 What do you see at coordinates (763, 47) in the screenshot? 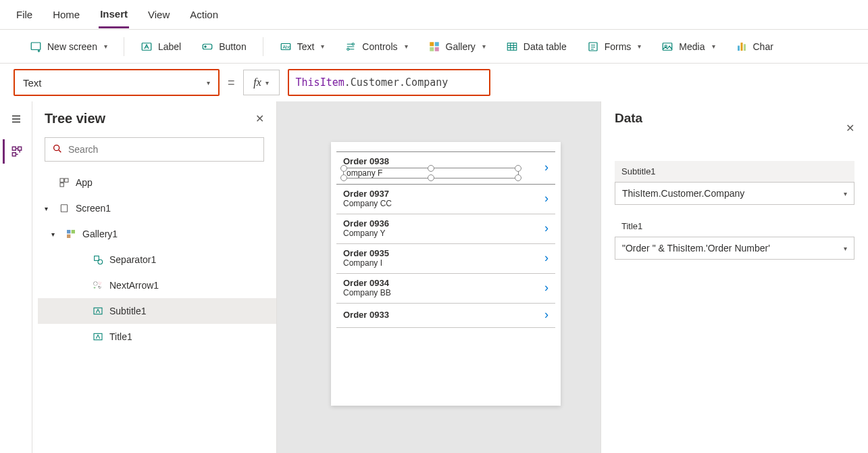
I see `chart-dropdown-label: Char` at bounding box center [763, 47].